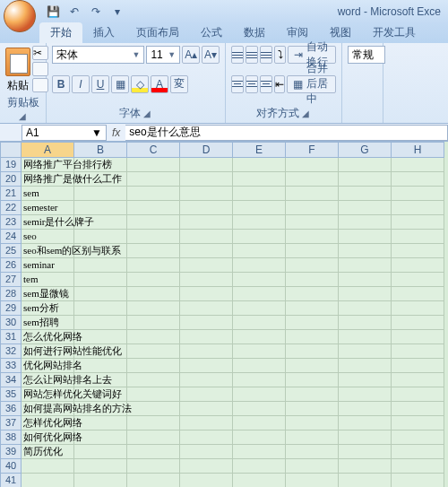 This screenshot has height=487, width=448. I want to click on tab-data: 数据, so click(254, 32).